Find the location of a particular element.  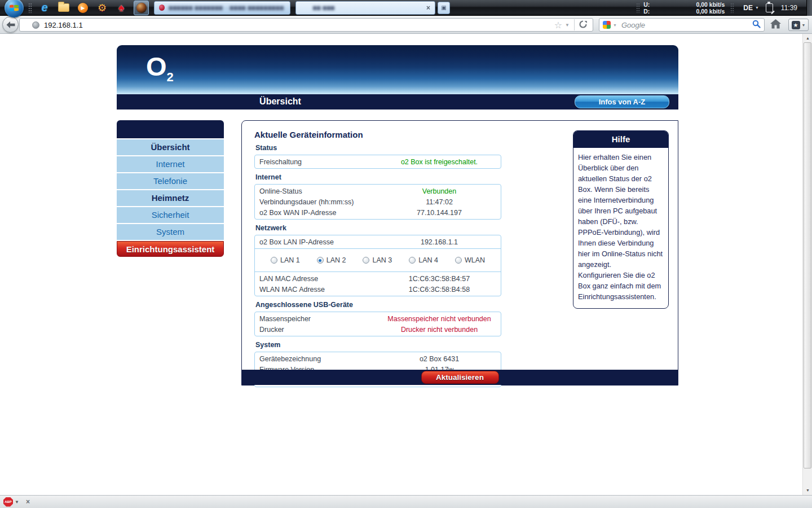

infos-von-a-z-button: Infos von A-Z is located at coordinates (622, 102).